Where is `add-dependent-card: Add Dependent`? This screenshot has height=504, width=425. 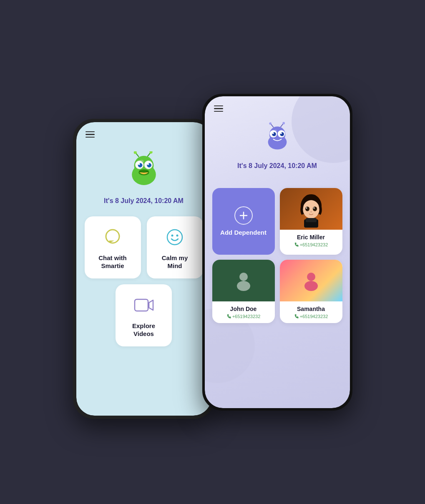
add-dependent-card: Add Dependent is located at coordinates (244, 221).